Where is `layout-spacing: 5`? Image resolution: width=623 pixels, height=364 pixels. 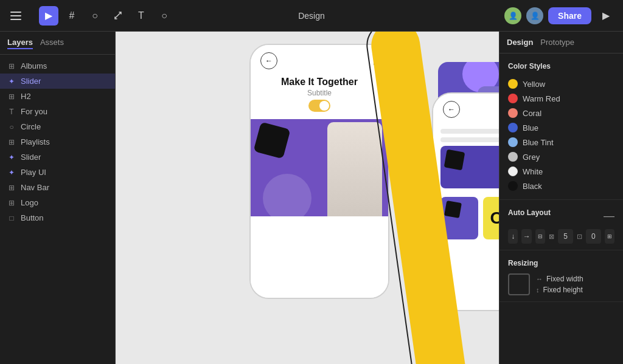
layout-spacing: 5 is located at coordinates (566, 236).